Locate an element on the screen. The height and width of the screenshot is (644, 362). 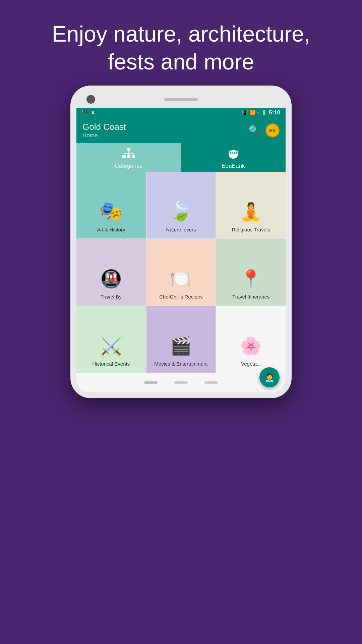
movies-icon: 🎬 is located at coordinates (181, 346).